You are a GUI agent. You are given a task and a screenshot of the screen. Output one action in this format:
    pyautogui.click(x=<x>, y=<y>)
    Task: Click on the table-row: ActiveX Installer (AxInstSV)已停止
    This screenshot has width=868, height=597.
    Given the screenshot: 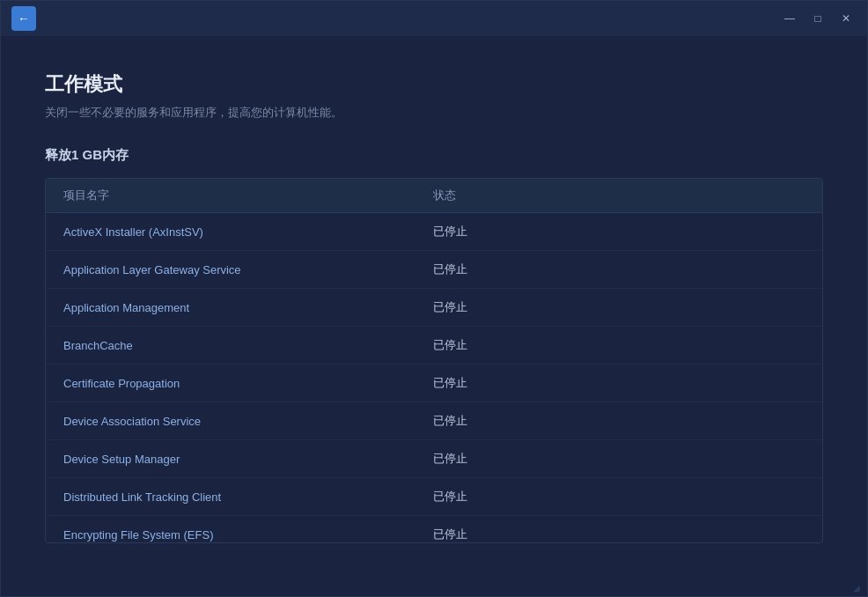 What is the action you would take?
    pyautogui.click(x=434, y=232)
    